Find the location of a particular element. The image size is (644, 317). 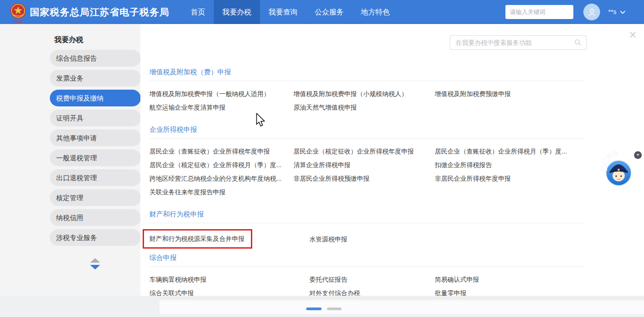

service-link: 清算企业所得税申报 is located at coordinates (322, 165).